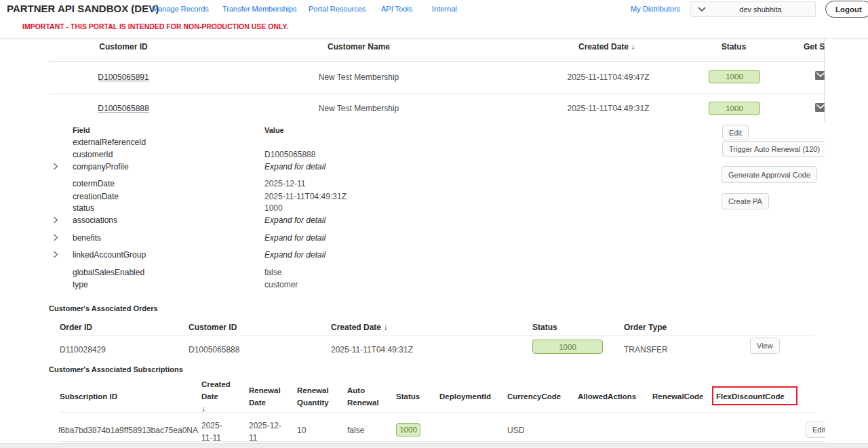 Image resolution: width=868 pixels, height=448 pixels. What do you see at coordinates (273, 272) in the screenshot?
I see `field-value: false` at bounding box center [273, 272].